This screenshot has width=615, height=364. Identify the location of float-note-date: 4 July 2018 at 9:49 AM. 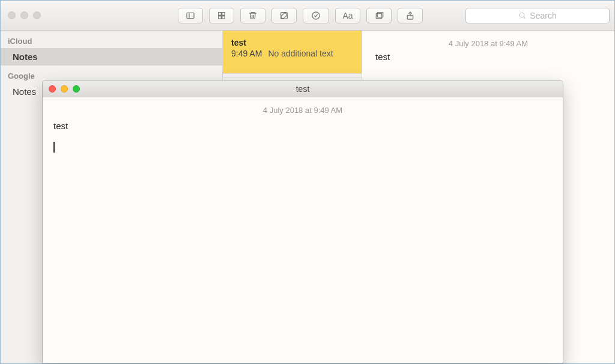
(303, 111).